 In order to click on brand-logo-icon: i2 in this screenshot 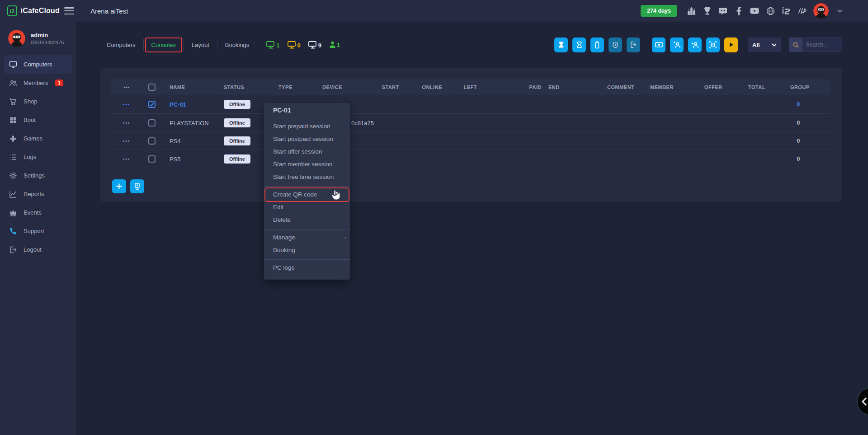, I will do `click(12, 11)`.